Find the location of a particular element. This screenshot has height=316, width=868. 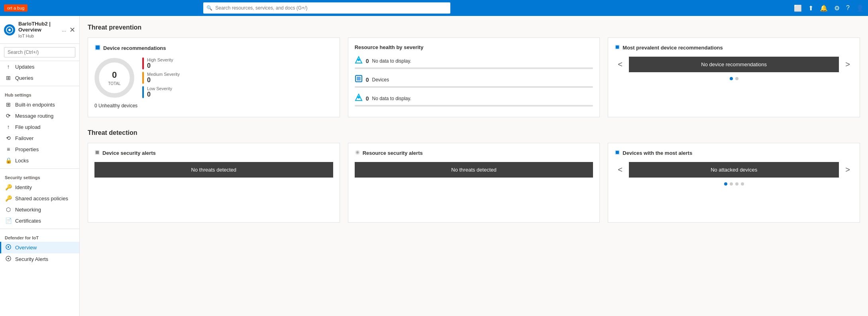

built-in-endpoints-icon: ⊞ is located at coordinates (8, 105).